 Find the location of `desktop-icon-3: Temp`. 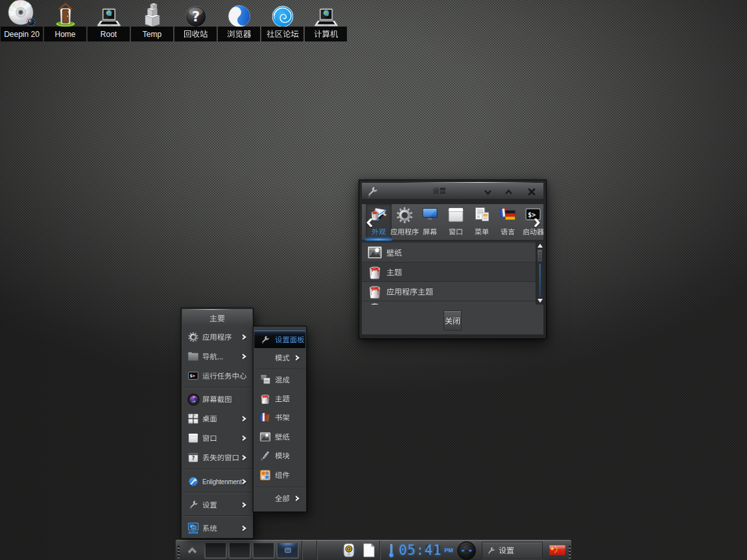

desktop-icon-3: Temp is located at coordinates (152, 21).